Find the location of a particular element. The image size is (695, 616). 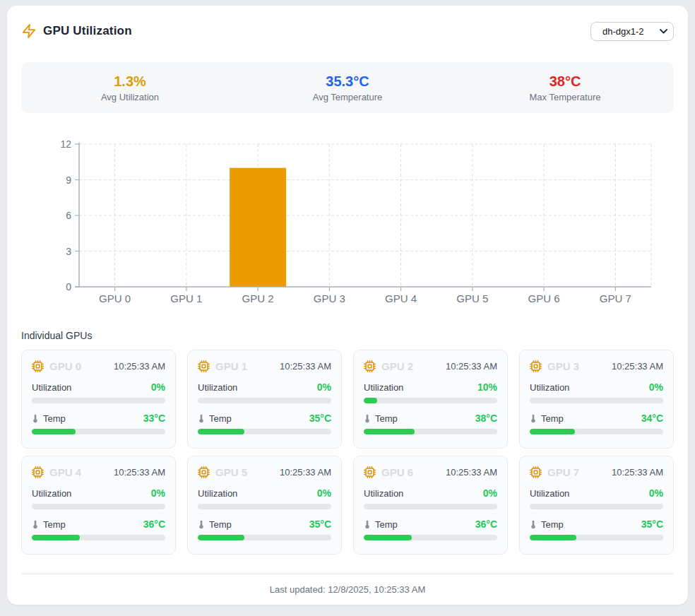

gpu-card: GPU 4 10:25:33 AM Utilization 0% Temp 36… is located at coordinates (99, 505).